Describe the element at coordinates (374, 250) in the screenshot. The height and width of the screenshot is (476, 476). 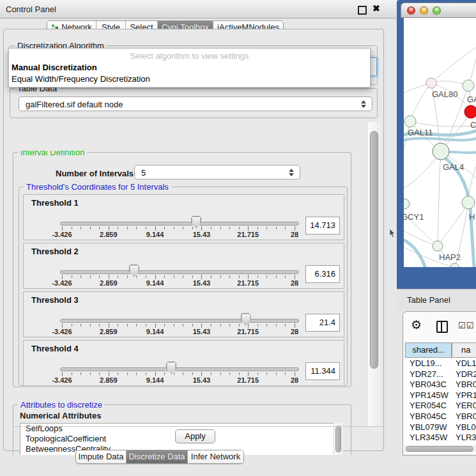
I see `main-scrollbar-thumb` at that location.